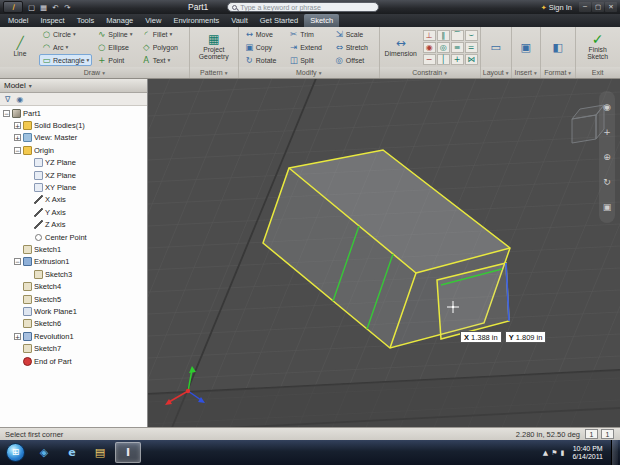 Image resolution: width=620 pixels, height=465 pixels. Describe the element at coordinates (430, 48) in the screenshot. I see `constraint-coincident-icon: ◉` at that location.